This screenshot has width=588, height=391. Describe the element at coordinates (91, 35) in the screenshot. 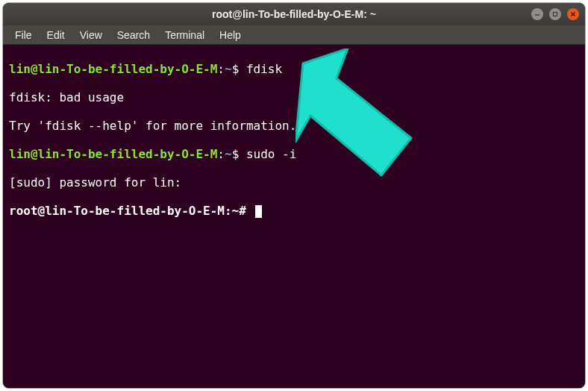

I see `menu-view: View` at that location.